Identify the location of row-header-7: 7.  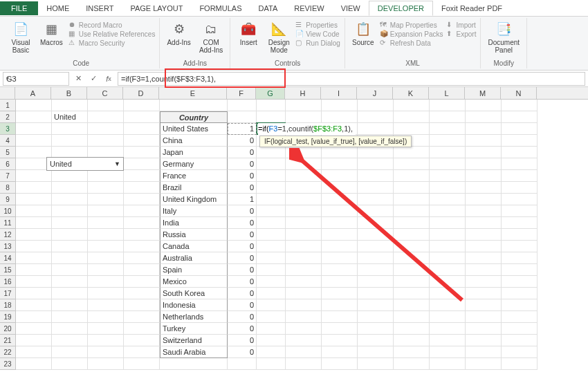
(8, 176).